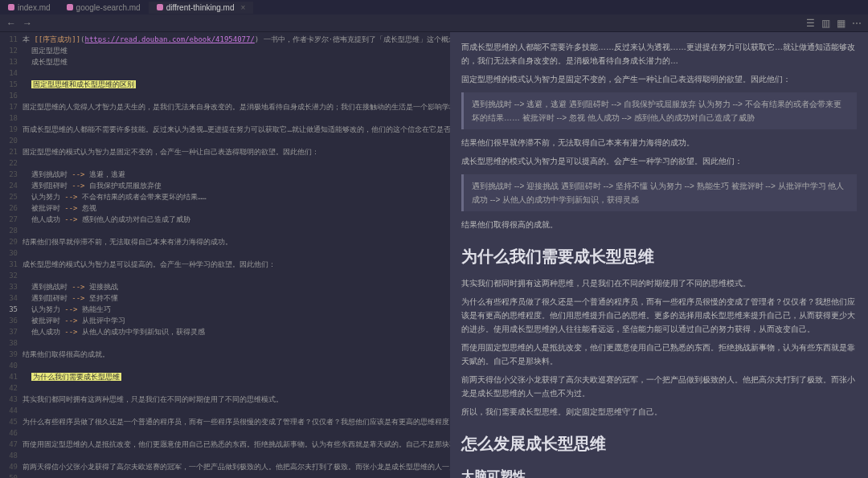 The image size is (868, 478). What do you see at coordinates (659, 79) in the screenshot?
I see `preview-text: 固定型思维的模式认为智力是固定不变的，会产生一种让自己表选得聪明的欲望。因此他们…` at bounding box center [659, 79].